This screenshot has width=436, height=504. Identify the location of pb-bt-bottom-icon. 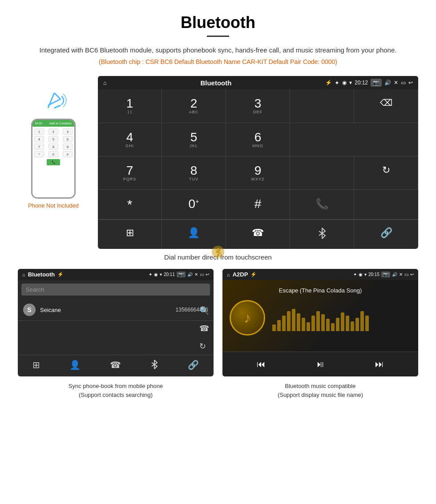
(154, 365).